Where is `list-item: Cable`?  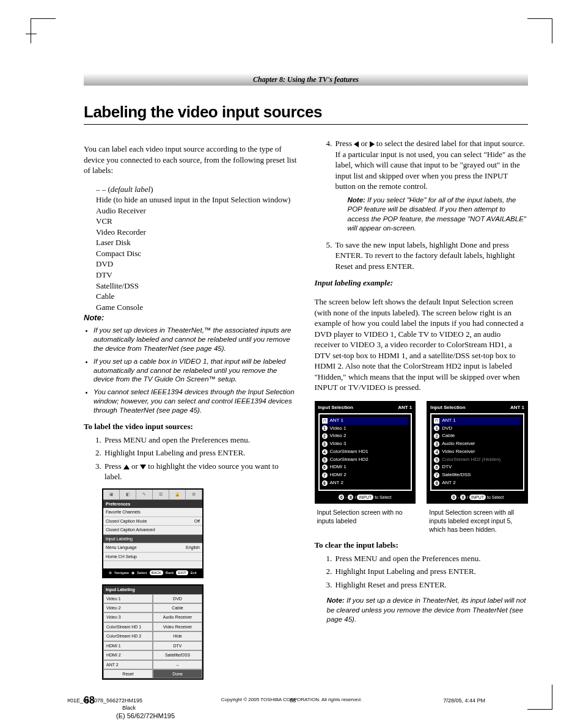 list-item: Cable is located at coordinates (191, 296).